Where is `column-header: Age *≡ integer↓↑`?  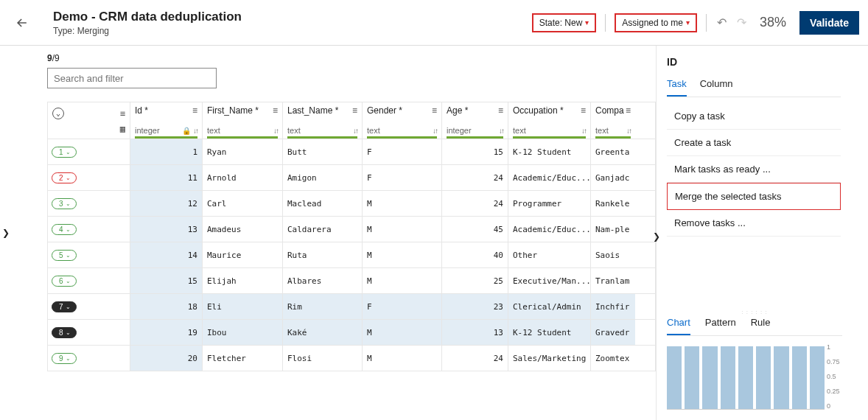
column-header: Age *≡ integer↓↑ is located at coordinates (475, 121).